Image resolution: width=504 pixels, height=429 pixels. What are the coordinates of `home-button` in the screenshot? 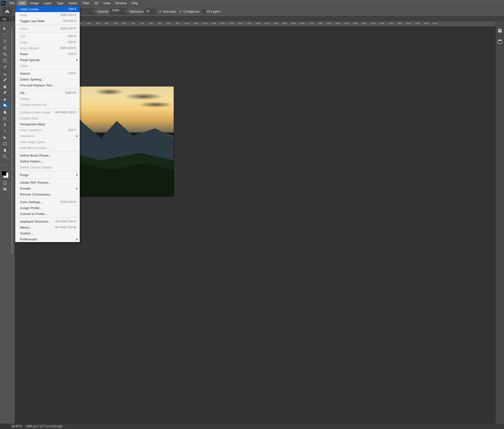 It's located at (7, 11).